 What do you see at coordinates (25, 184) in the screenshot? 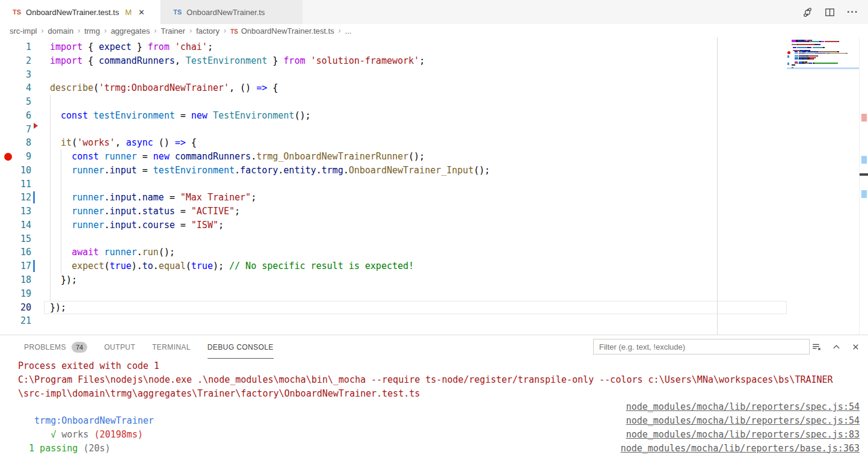
I see `gutter: 11` at bounding box center [25, 184].